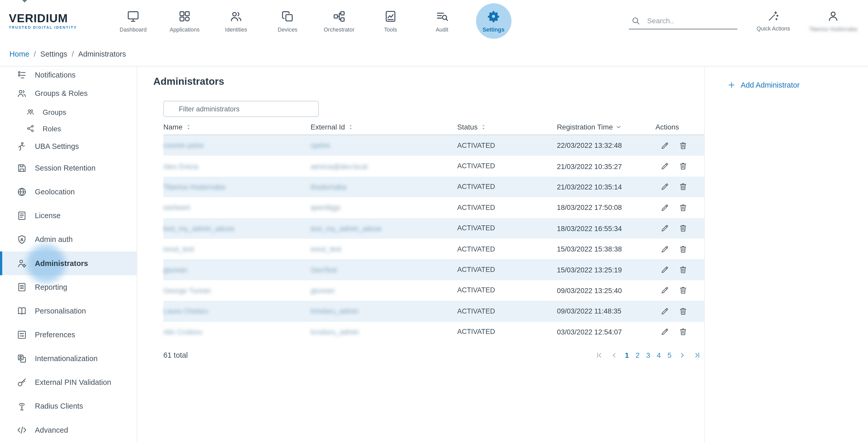  I want to click on sidebar-item-advanced: Advanced, so click(68, 430).